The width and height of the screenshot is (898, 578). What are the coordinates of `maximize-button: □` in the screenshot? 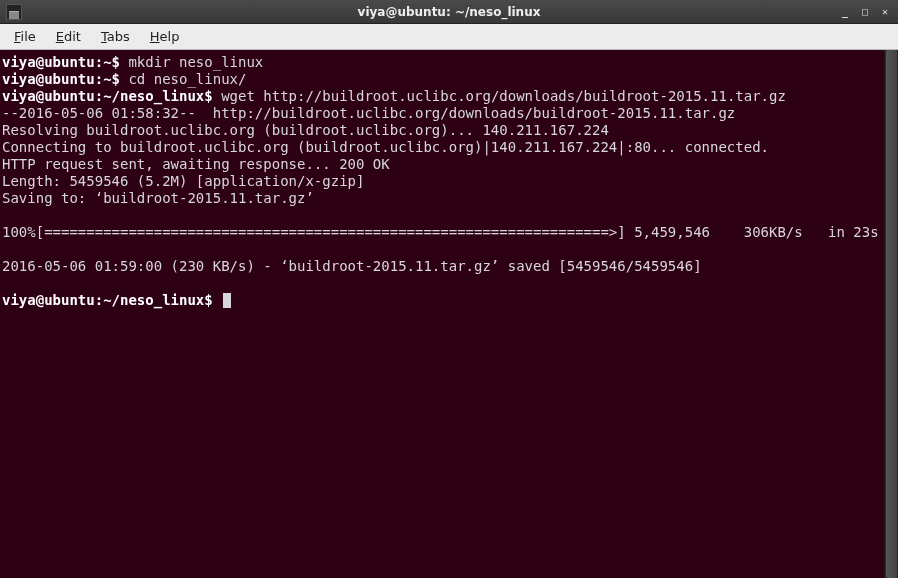 It's located at (865, 12).